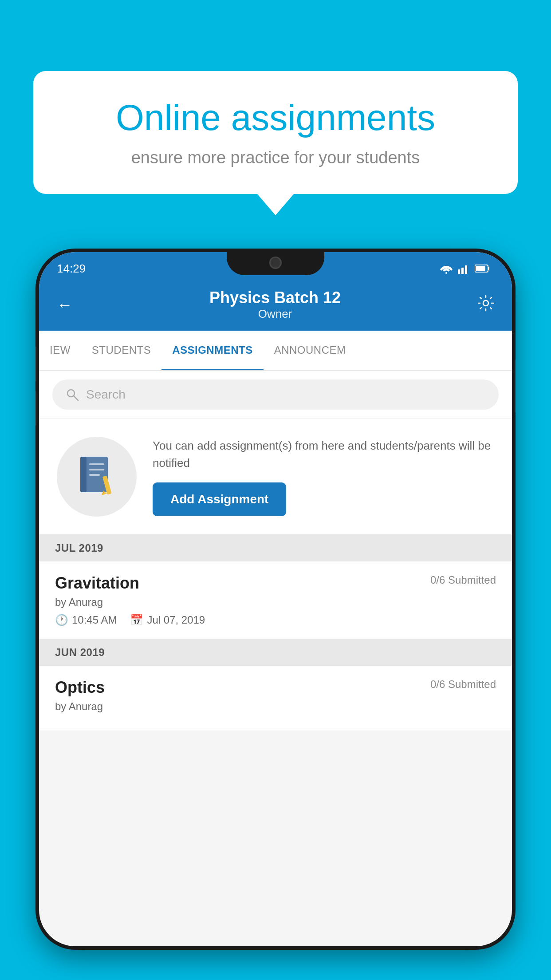 Image resolution: width=551 pixels, height=980 pixels. Describe the element at coordinates (276, 699) in the screenshot. I see `assignment-item-optics: Optics 0/6 Submitted by Anurag` at that location.